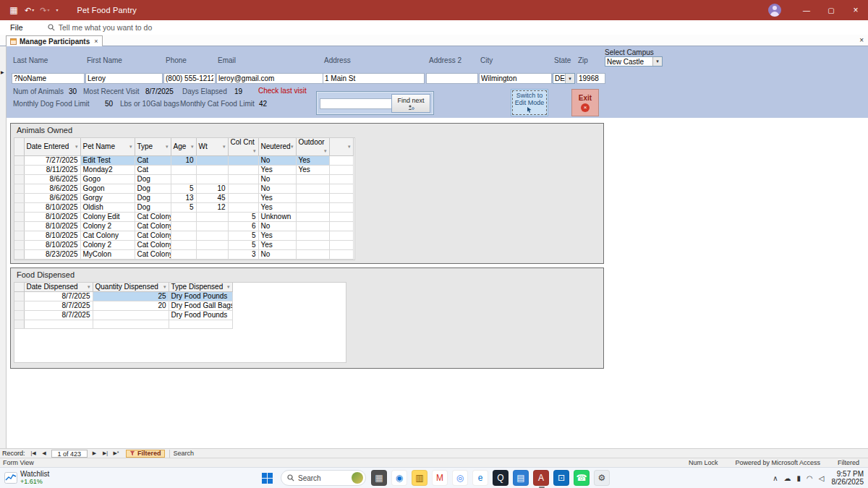  I want to click on state-select: DE ▾, so click(564, 78).